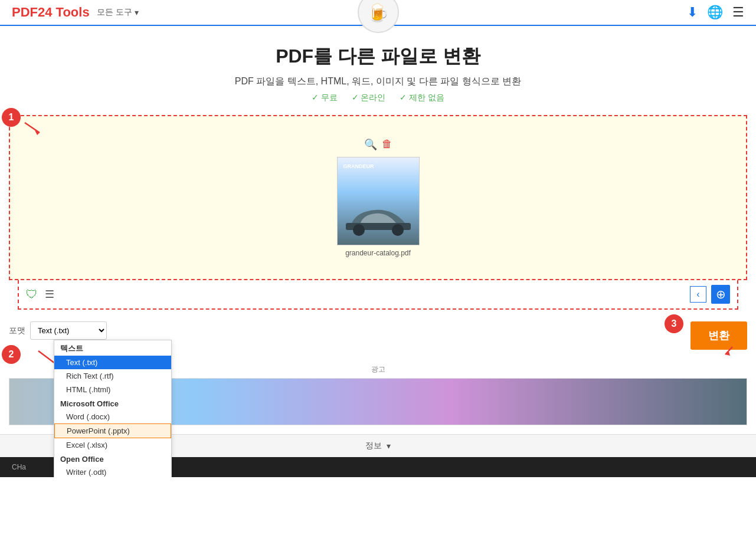  Describe the element at coordinates (378, 336) in the screenshot. I see `format-bar: 2 포맷 Text (.txt) 텍스트 Text (.txt) Rich Te…` at that location.